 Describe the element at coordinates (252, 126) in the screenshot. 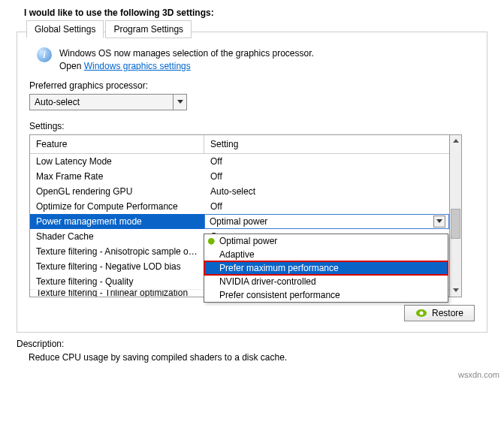

I see `settings-label: Settings:` at that location.